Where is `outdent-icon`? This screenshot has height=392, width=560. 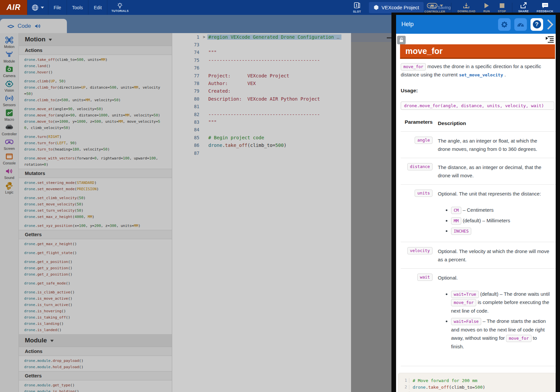
outdent-icon is located at coordinates (550, 39).